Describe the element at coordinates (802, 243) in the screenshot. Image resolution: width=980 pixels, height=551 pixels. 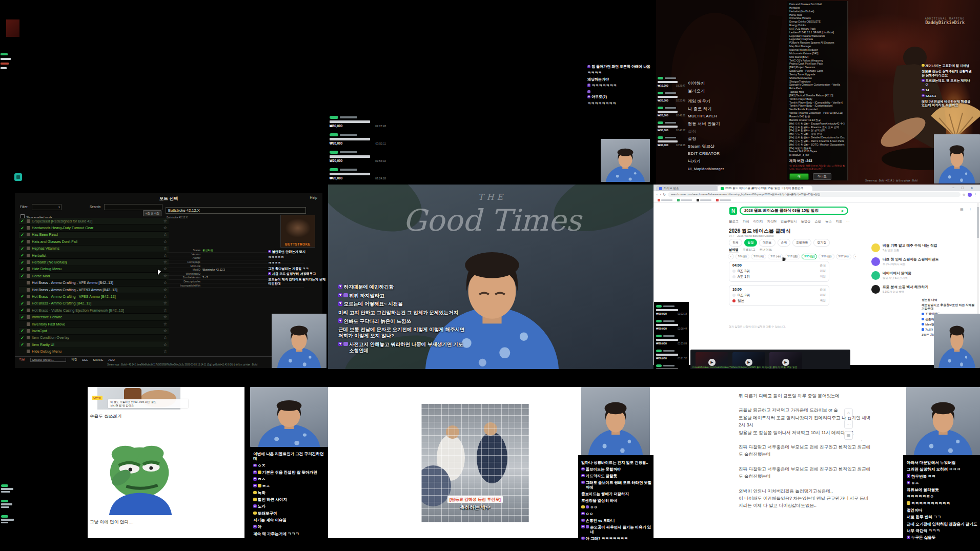
I see `section-pill: 조별현황` at that location.